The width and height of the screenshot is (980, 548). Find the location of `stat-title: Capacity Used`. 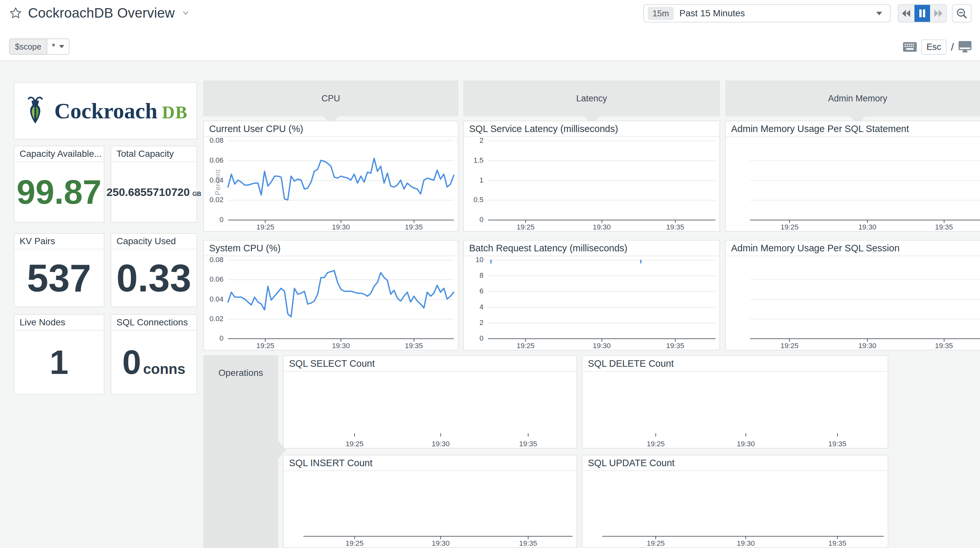

stat-title: Capacity Used is located at coordinates (154, 242).